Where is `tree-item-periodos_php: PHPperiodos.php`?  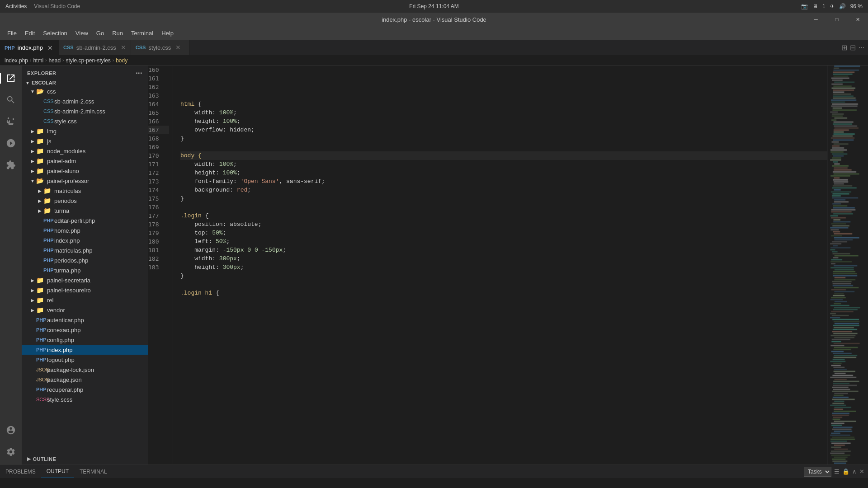
tree-item-periodos_php: PHPperiodos.php is located at coordinates (85, 260).